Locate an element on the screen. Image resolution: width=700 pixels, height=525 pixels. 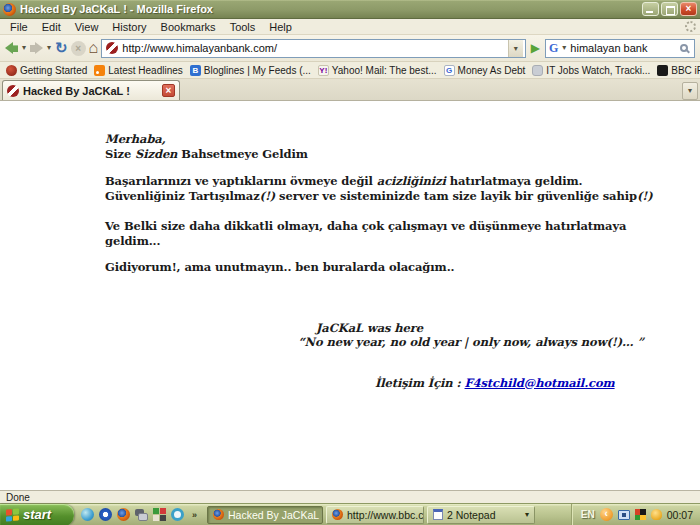
status-bar: Done is located at coordinates (350, 496).